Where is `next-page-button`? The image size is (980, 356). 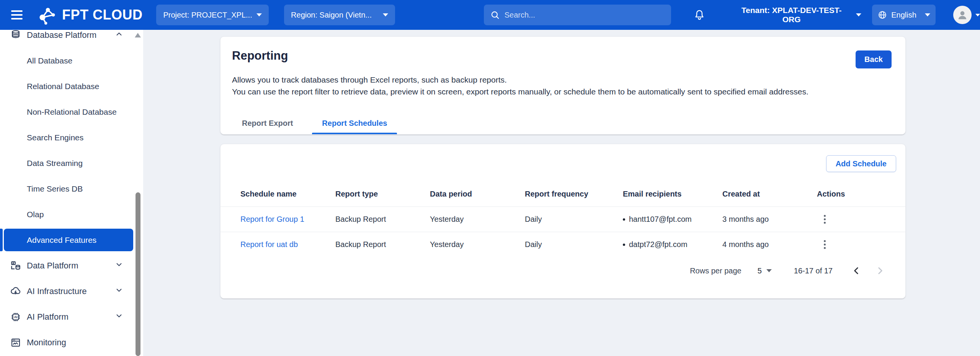 next-page-button is located at coordinates (880, 271).